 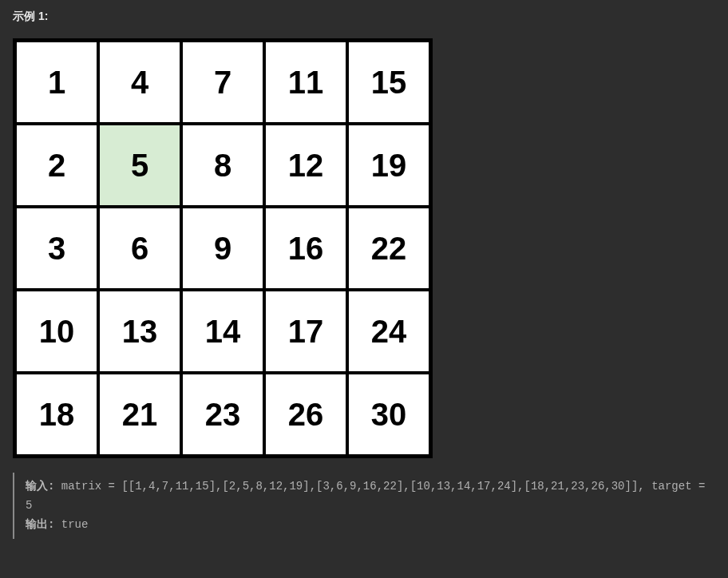 What do you see at coordinates (306, 248) in the screenshot?
I see `matrix-cell: 16` at bounding box center [306, 248].